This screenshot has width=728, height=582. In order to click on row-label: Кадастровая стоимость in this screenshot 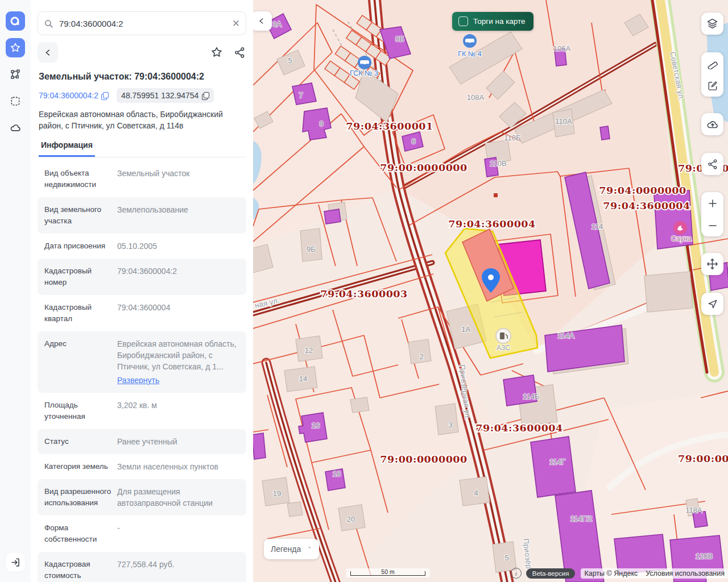, I will do `click(78, 570)`.